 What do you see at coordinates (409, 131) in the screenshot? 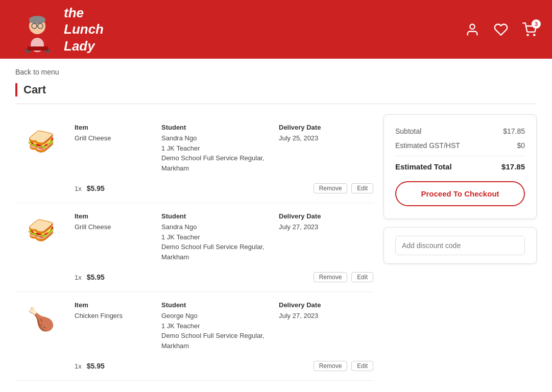
I see `subtotal-label: Subtotal` at bounding box center [409, 131].